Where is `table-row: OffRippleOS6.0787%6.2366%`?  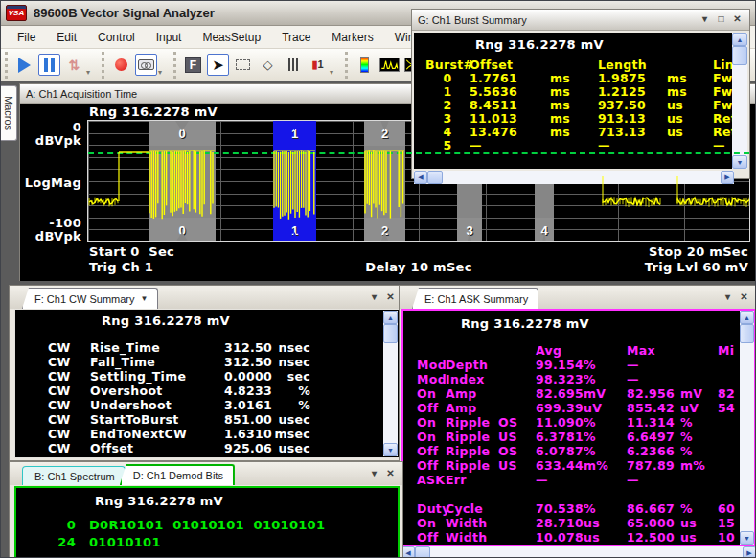
table-row: OffRippleOS6.0787%6.2366% is located at coordinates (578, 451).